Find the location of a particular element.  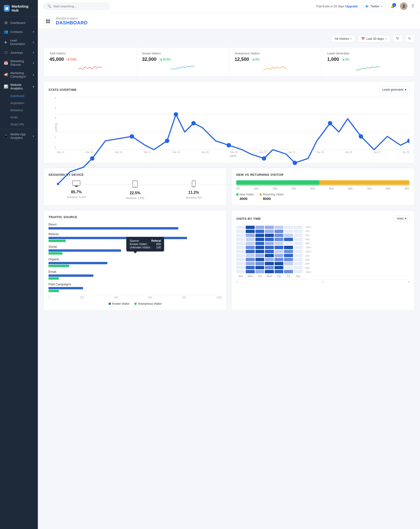

sidebar-sub-item-wa-acquisition: Acquisition is located at coordinates (19, 103).